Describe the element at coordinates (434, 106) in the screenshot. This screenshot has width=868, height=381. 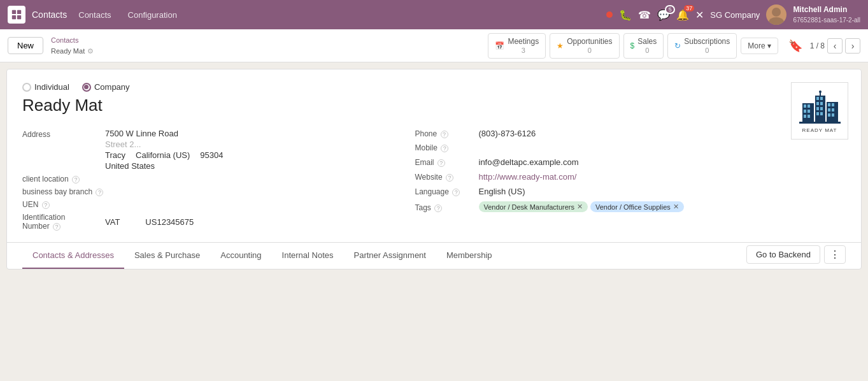
I see `company-name-field: Ready Mat` at that location.